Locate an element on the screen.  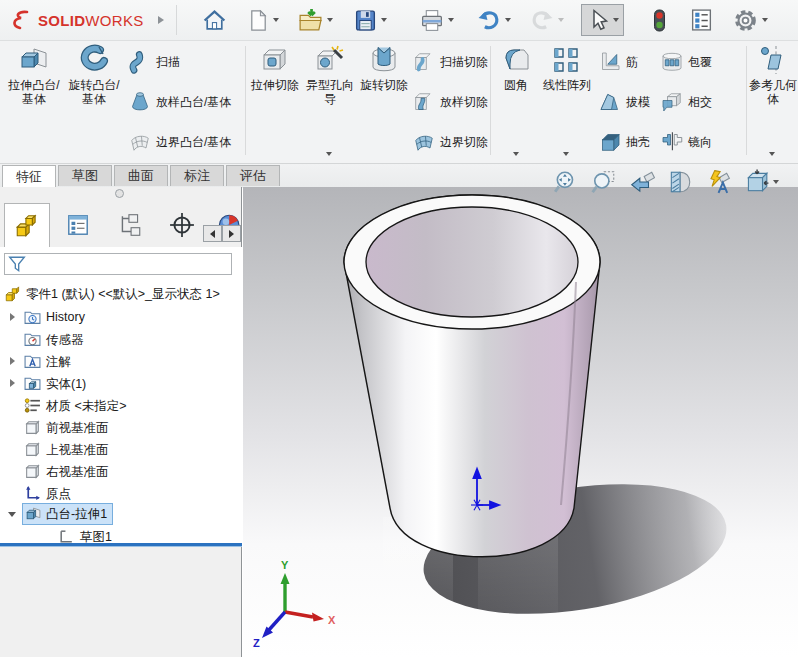
panel-splitter-handle is located at coordinates (120, 194).